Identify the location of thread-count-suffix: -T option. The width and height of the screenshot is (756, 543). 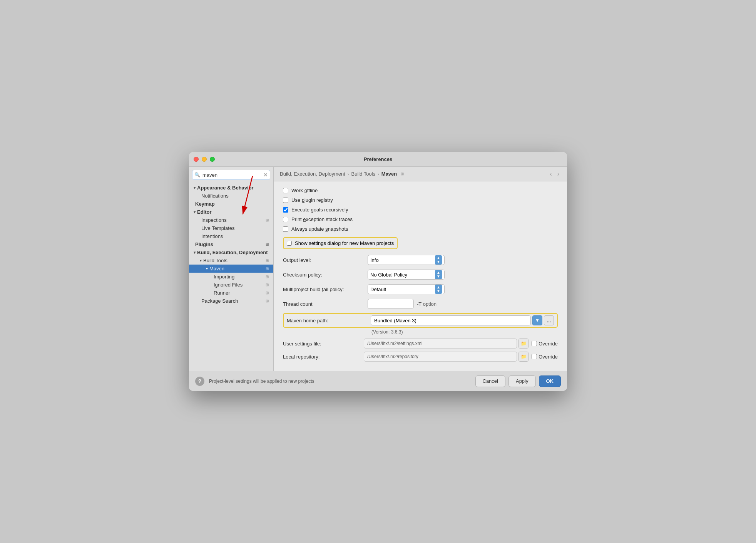
(427, 304).